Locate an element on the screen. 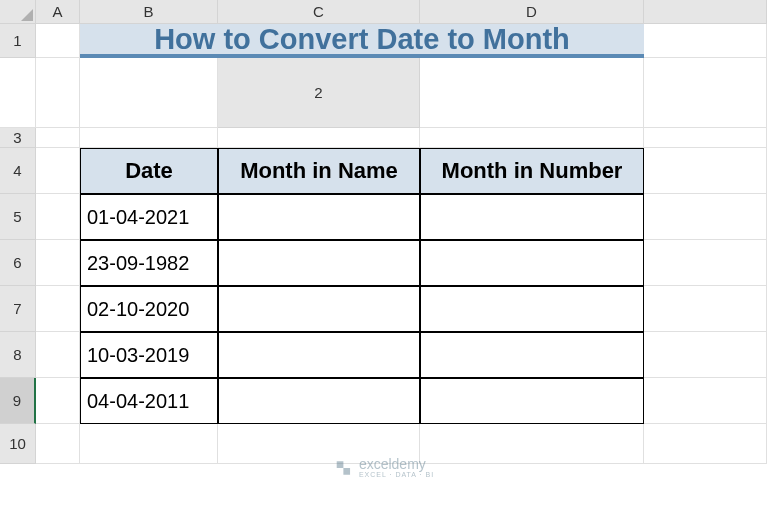 The width and height of the screenshot is (767, 526). cell-d1 is located at coordinates (58, 93).